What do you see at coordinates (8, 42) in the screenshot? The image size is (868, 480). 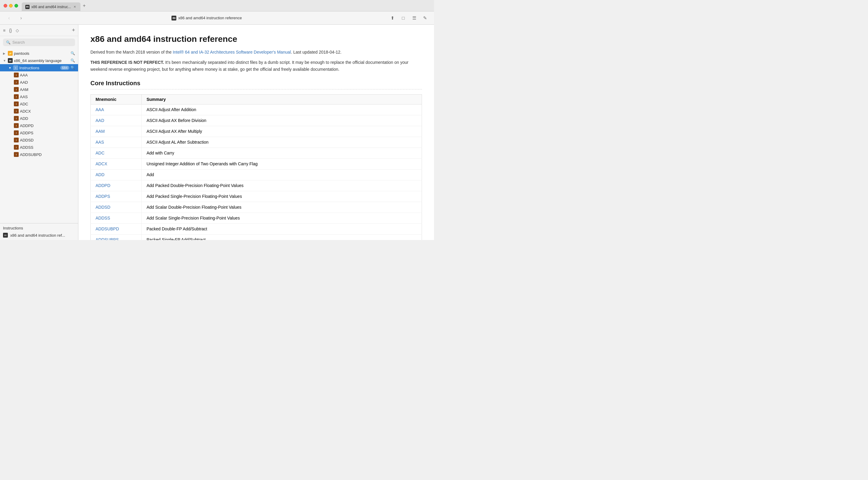 I see `search-icon: 🔍` at bounding box center [8, 42].